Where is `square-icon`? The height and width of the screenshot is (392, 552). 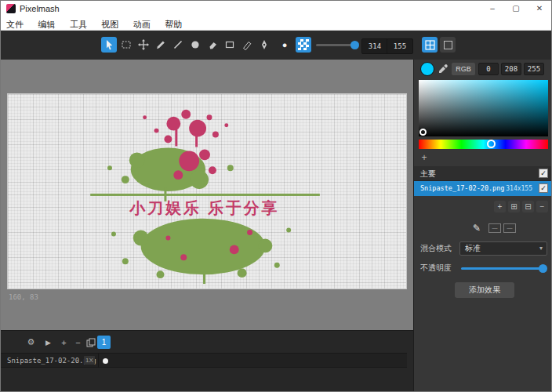 square-icon is located at coordinates (448, 45).